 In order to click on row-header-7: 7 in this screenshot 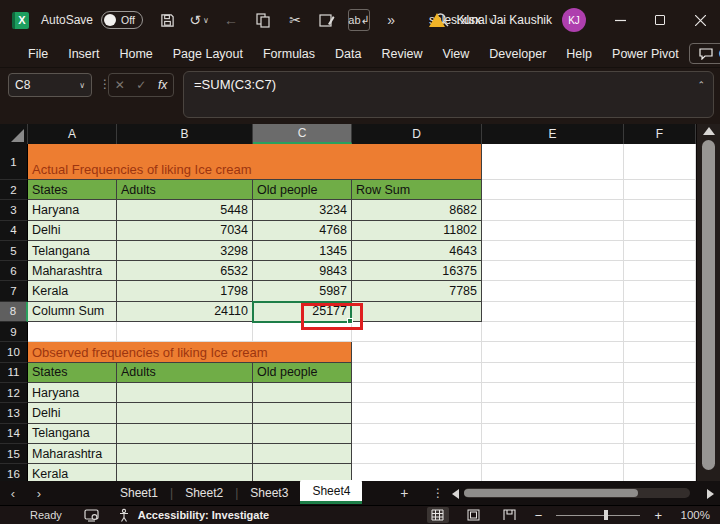, I will do `click(14, 291)`.